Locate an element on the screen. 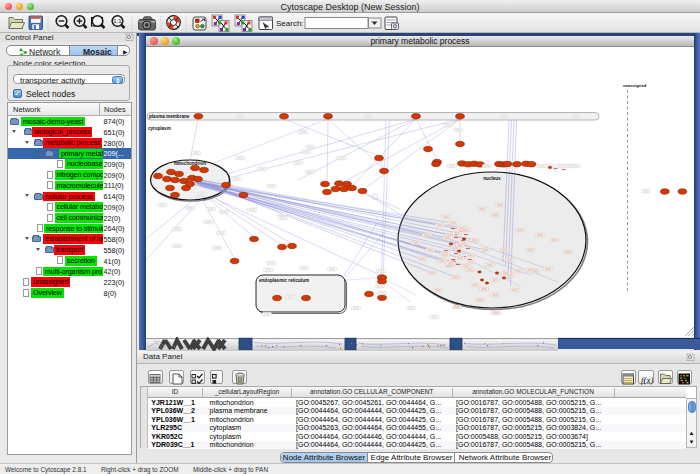 The image size is (700, 474). svg-text: endoplasmic reticulum is located at coordinates (284, 280).